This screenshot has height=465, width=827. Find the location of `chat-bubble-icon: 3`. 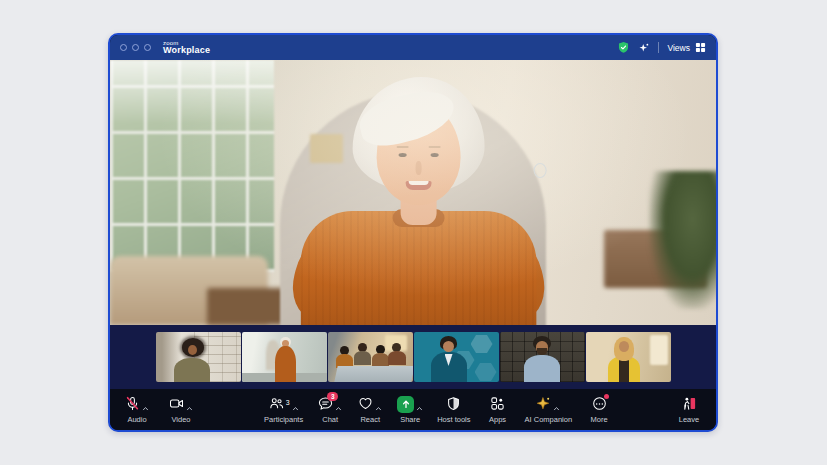

chat-bubble-icon: 3 is located at coordinates (326, 404).